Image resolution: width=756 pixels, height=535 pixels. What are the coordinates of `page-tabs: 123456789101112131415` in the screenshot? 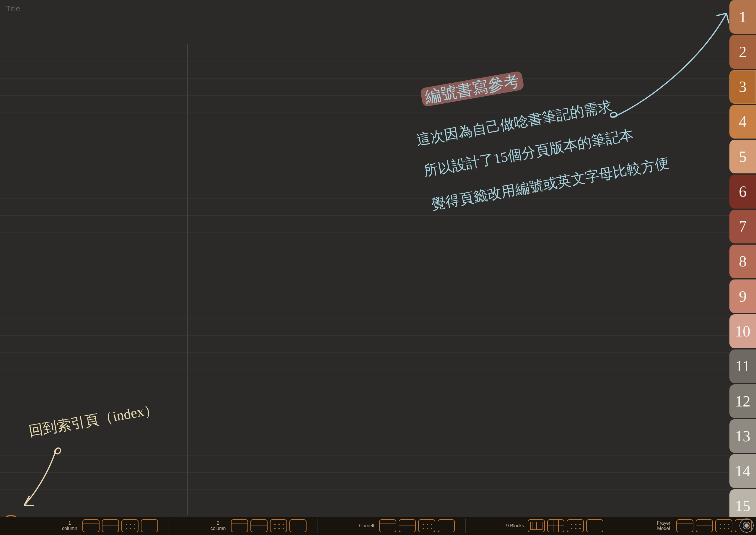 It's located at (743, 262).